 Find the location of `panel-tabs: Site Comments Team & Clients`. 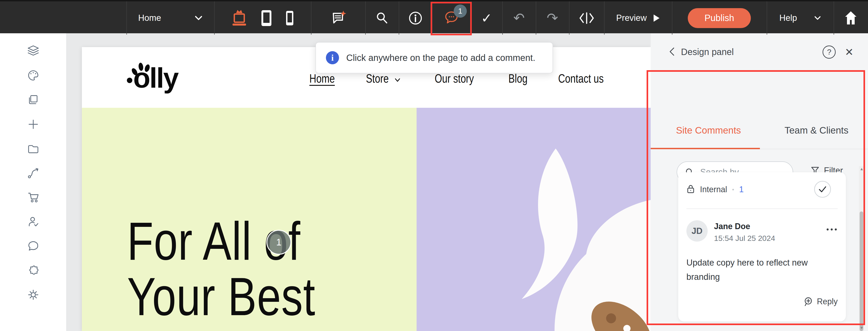

panel-tabs: Site Comments Team & Clients is located at coordinates (760, 108).